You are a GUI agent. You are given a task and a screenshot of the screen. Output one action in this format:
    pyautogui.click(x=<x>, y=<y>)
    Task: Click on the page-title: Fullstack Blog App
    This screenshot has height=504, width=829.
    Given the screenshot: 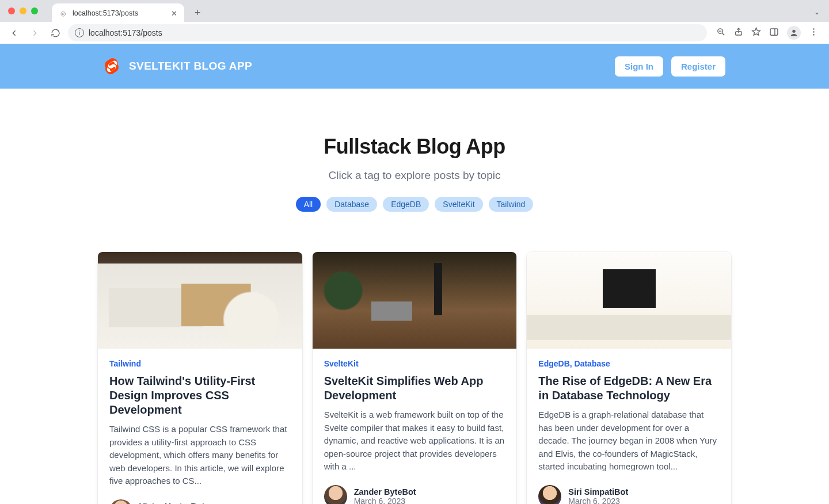 What is the action you would take?
    pyautogui.click(x=414, y=147)
    